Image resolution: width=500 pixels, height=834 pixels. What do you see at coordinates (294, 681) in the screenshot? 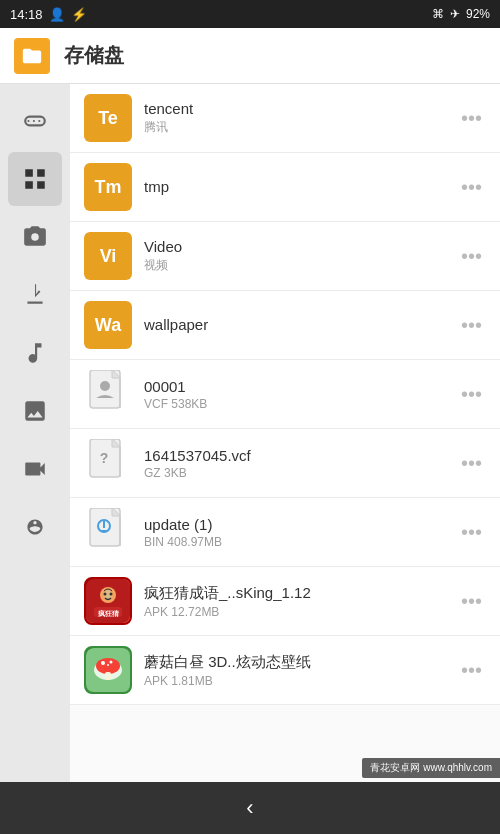
I see `file-meta: APK 1.81MB` at bounding box center [294, 681].